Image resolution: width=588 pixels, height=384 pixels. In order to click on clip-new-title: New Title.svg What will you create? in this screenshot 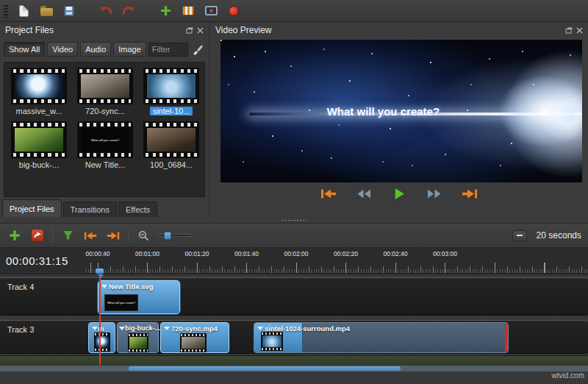, I will do `click(139, 297)`.